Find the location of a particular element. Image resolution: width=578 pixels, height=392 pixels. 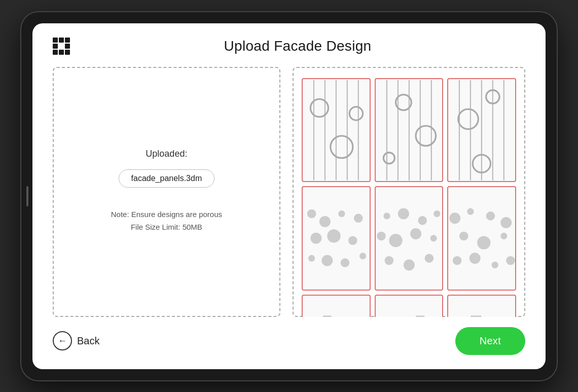

facade-panel-mid-left is located at coordinates (336, 238).